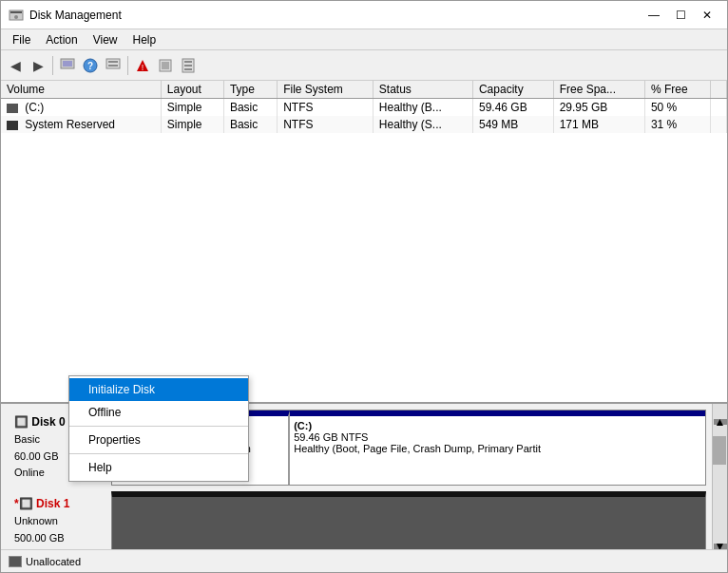 The width and height of the screenshot is (728, 573). I want to click on cell-volume: System Reserved, so click(81, 124).